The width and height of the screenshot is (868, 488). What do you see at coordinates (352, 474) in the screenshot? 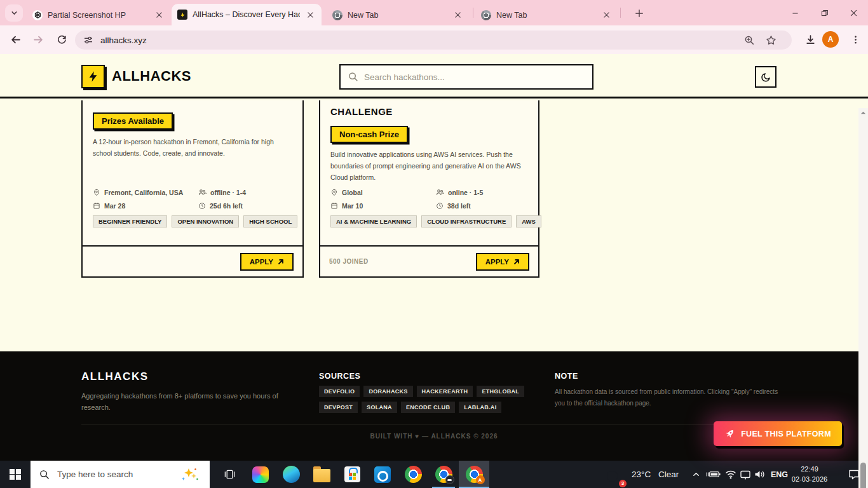
I see `store-icon` at bounding box center [352, 474].